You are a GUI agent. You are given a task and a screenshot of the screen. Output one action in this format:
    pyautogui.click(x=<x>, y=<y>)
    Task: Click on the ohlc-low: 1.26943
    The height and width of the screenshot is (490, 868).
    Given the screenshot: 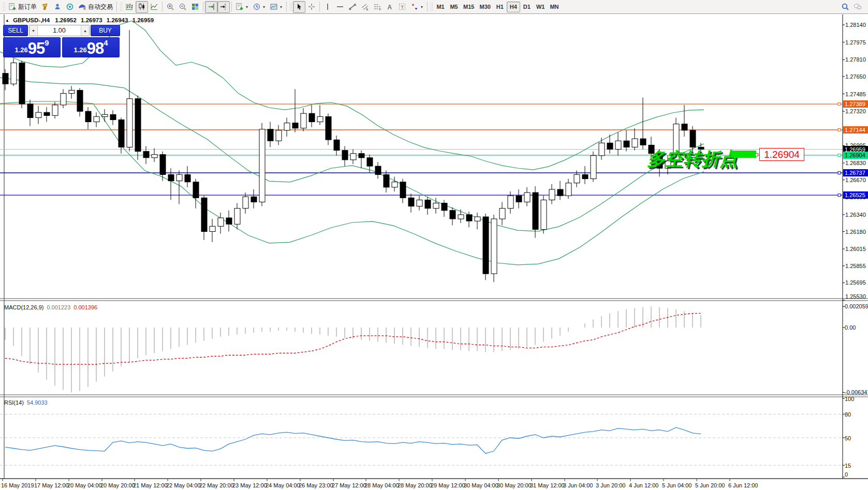 What is the action you would take?
    pyautogui.click(x=117, y=20)
    